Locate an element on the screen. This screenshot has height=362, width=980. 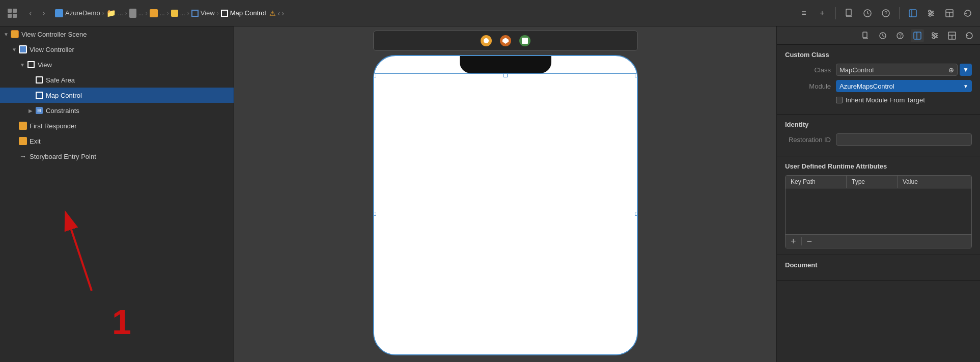
clock-icon-btn is located at coordinates (867, 13).